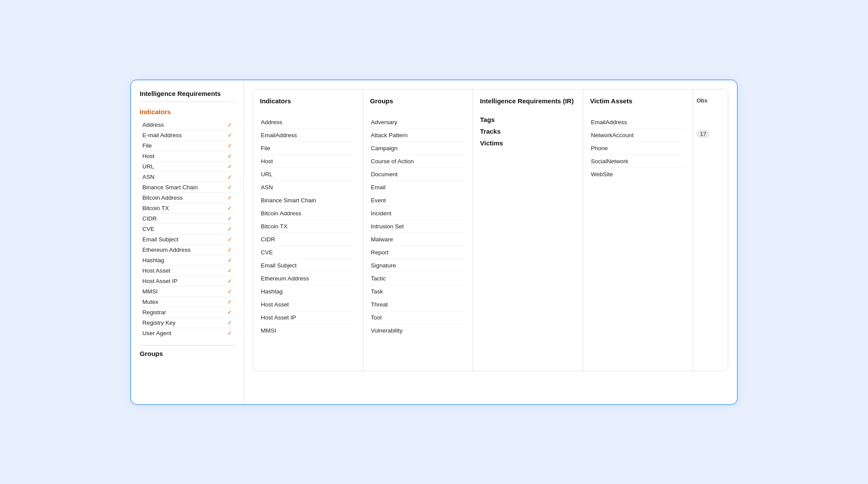  What do you see at coordinates (187, 208) in the screenshot?
I see `sidebar-item: Bitcoin TX✓` at bounding box center [187, 208].